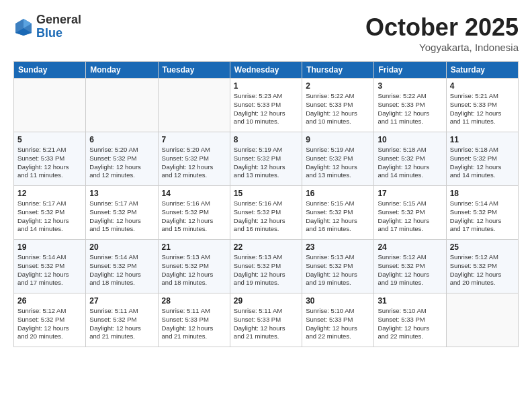 The image size is (532, 411). What do you see at coordinates (482, 267) in the screenshot?
I see `calendar-cell: 25Sunrise: 5:12 AMSunset: 5:32 PMDayligh…` at bounding box center [482, 267].